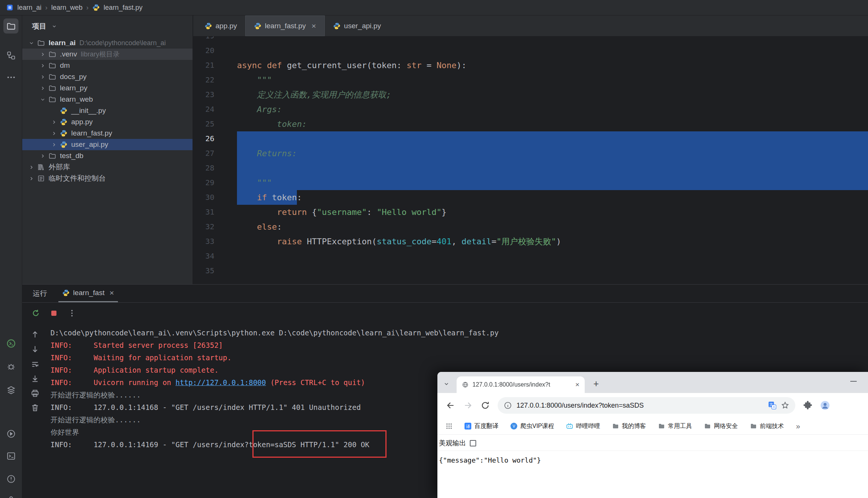  I want to click on tree-item-docs_py: docs_py, so click(107, 77).